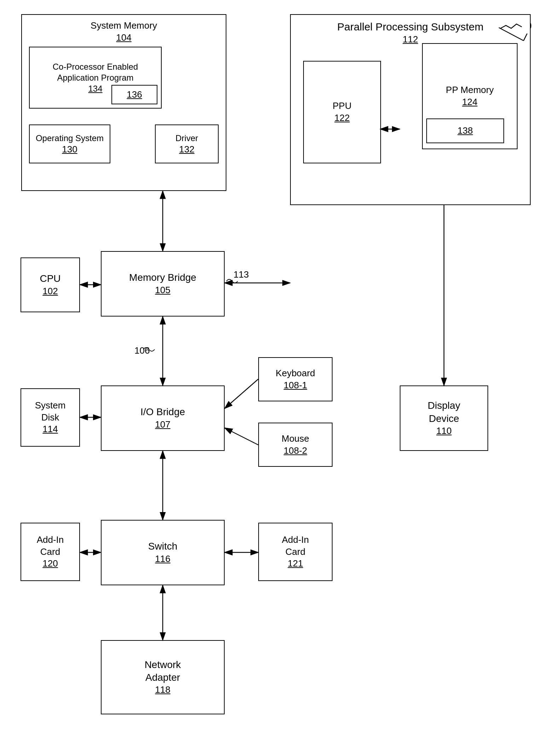 The height and width of the screenshot is (737, 560). What do you see at coordinates (69, 150) in the screenshot?
I see `operating-system-ref: 130` at bounding box center [69, 150].